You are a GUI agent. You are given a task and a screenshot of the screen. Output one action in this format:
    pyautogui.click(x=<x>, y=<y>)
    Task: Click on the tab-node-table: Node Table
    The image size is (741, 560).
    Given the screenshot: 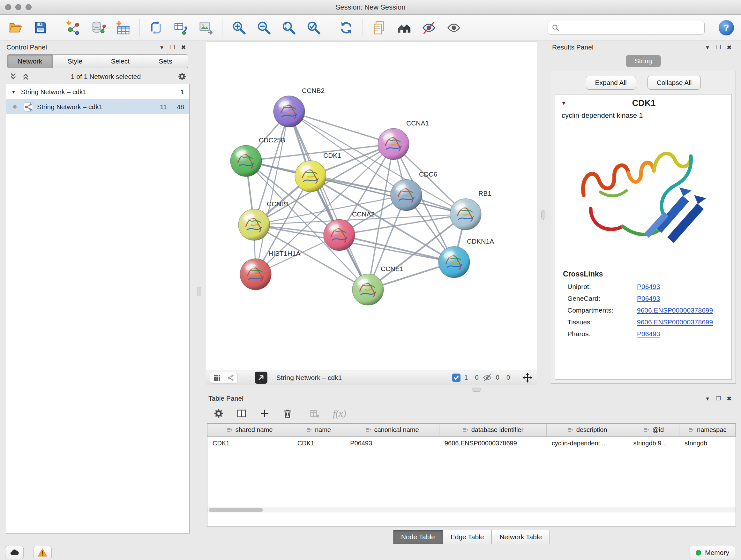 What is the action you would take?
    pyautogui.click(x=418, y=537)
    